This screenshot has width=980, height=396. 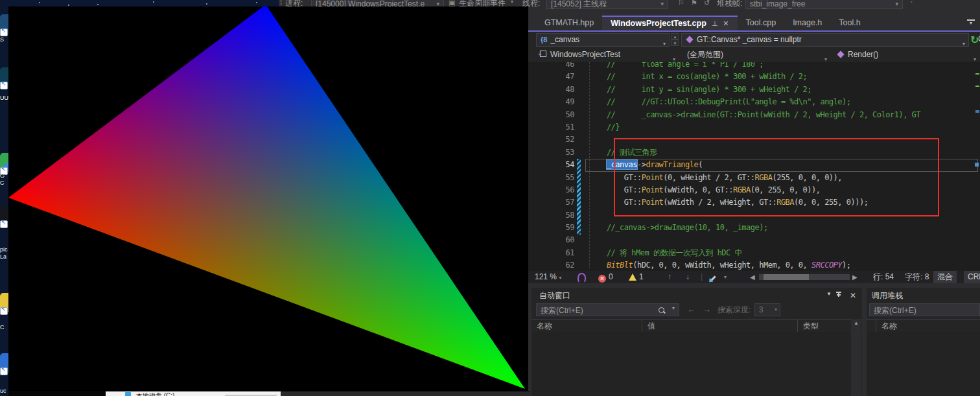 What do you see at coordinates (551, 253) in the screenshot?
I see `line-number: 61` at bounding box center [551, 253].